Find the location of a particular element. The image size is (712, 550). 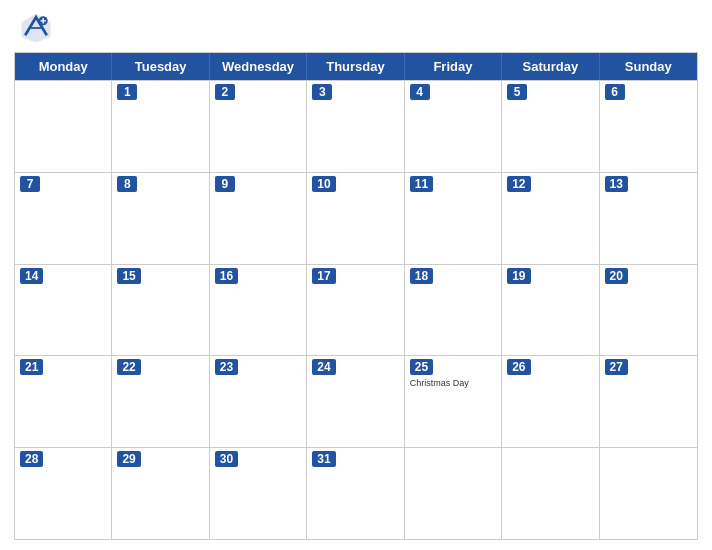

day-cell: 10 is located at coordinates (356, 218).